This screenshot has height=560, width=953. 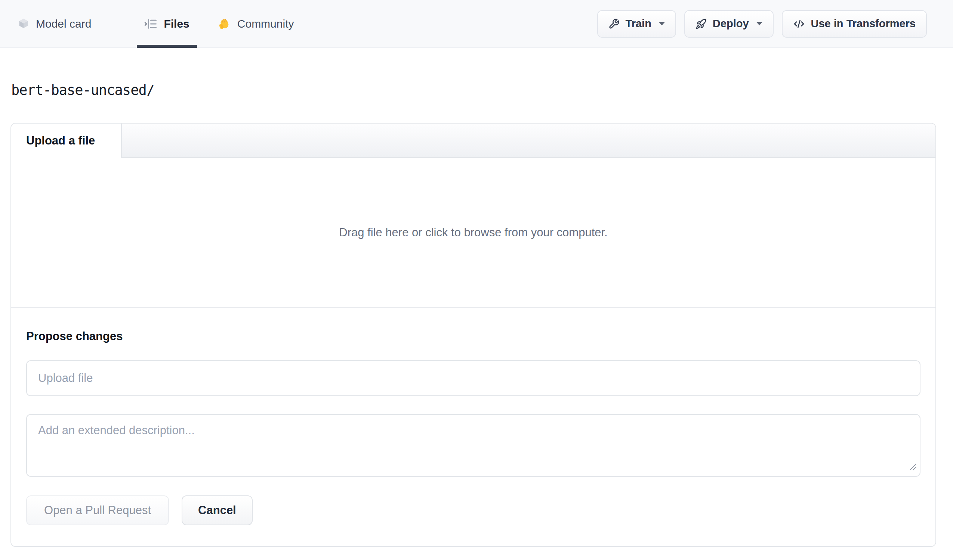 What do you see at coordinates (176, 24) in the screenshot?
I see `tab-files-label: Files` at bounding box center [176, 24].